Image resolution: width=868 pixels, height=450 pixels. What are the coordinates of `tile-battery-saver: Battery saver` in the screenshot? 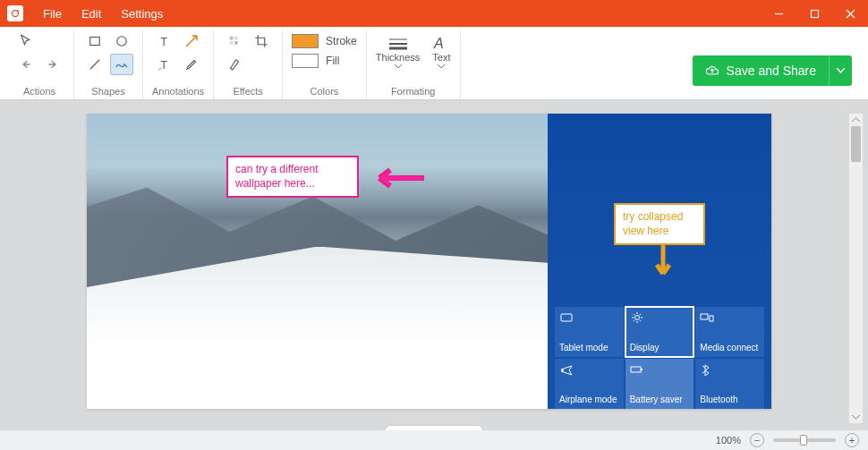 It's located at (660, 384).